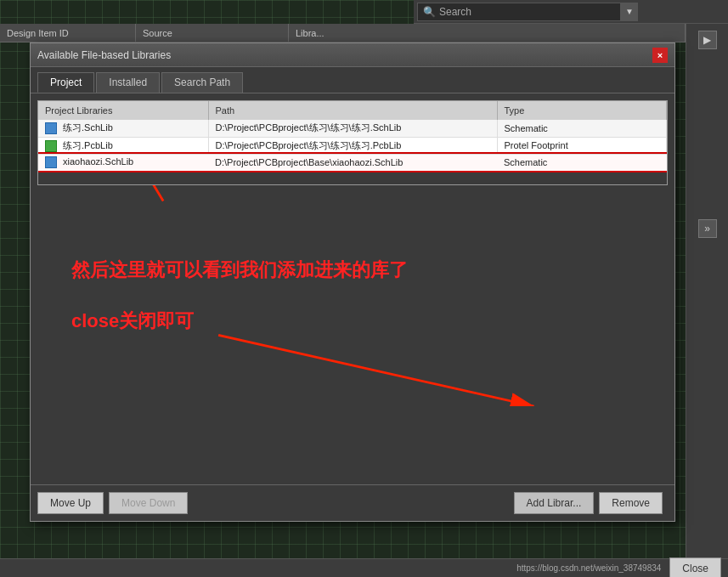 The image size is (728, 577). Describe the element at coordinates (630, 503) in the screenshot. I see `remove-button: Remove` at that location.